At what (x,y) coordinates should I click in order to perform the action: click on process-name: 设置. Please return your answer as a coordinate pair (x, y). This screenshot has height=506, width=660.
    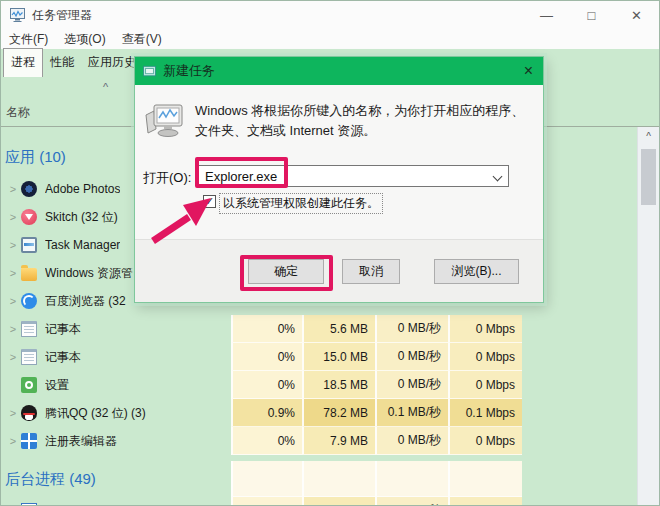
    Looking at the image, I should click on (57, 386).